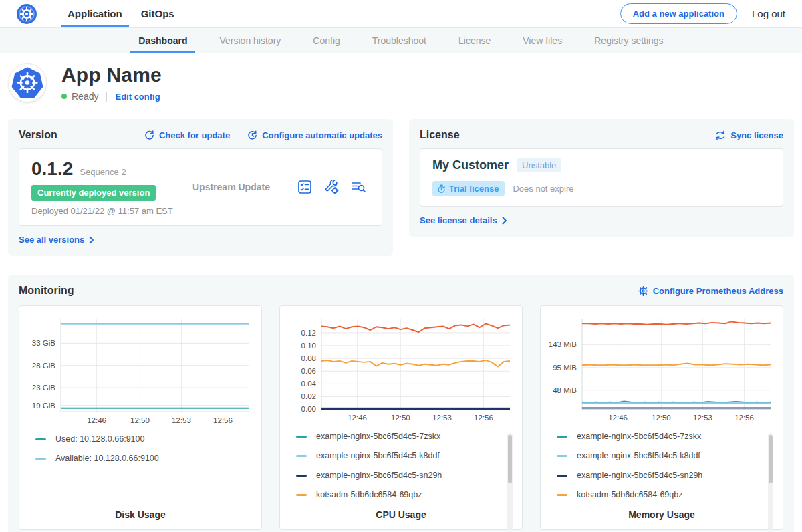 The image size is (802, 532). I want to click on sync-arrows-icon, so click(720, 135).